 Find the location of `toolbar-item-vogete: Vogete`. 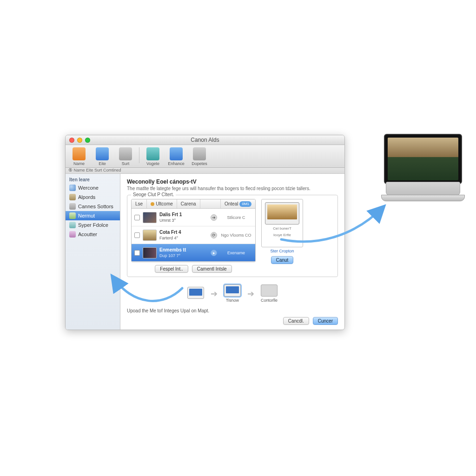

toolbar-item-vogete: Vogete is located at coordinates (153, 157).